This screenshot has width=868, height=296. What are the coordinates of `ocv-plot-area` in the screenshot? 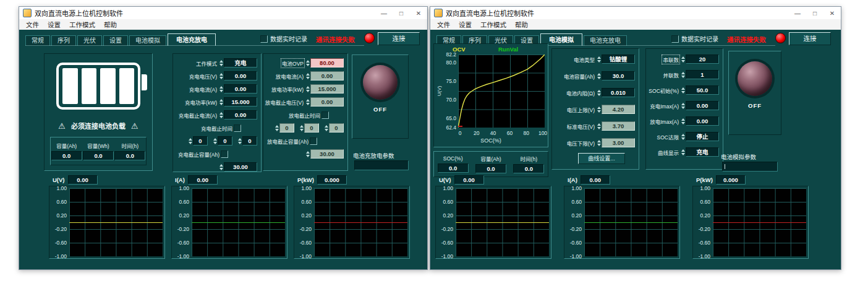 It's located at (501, 91).